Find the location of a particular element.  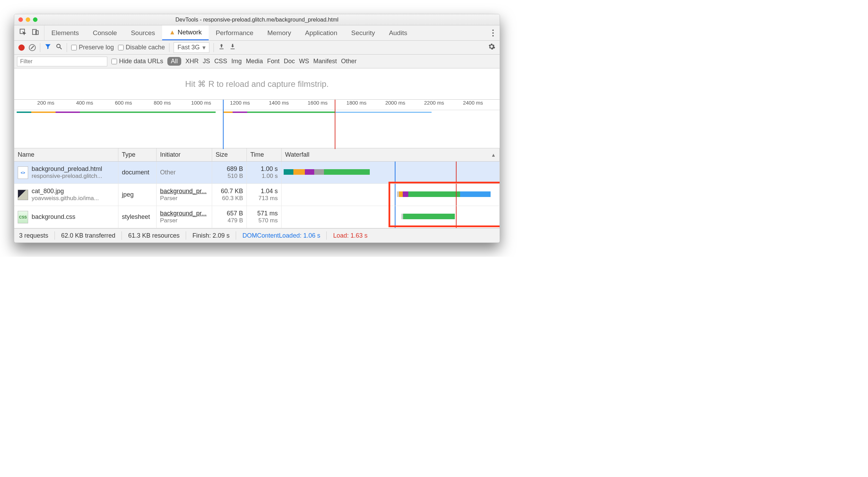

window-title: DevTools - responsive-preload.glitch.me/… is located at coordinates (257, 20).